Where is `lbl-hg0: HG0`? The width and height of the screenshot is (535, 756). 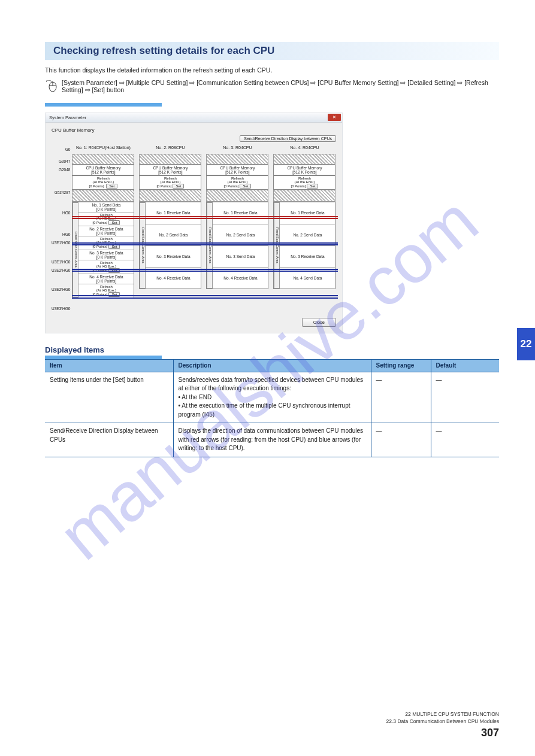
lbl-hg0: HG0 is located at coordinates (61, 213).